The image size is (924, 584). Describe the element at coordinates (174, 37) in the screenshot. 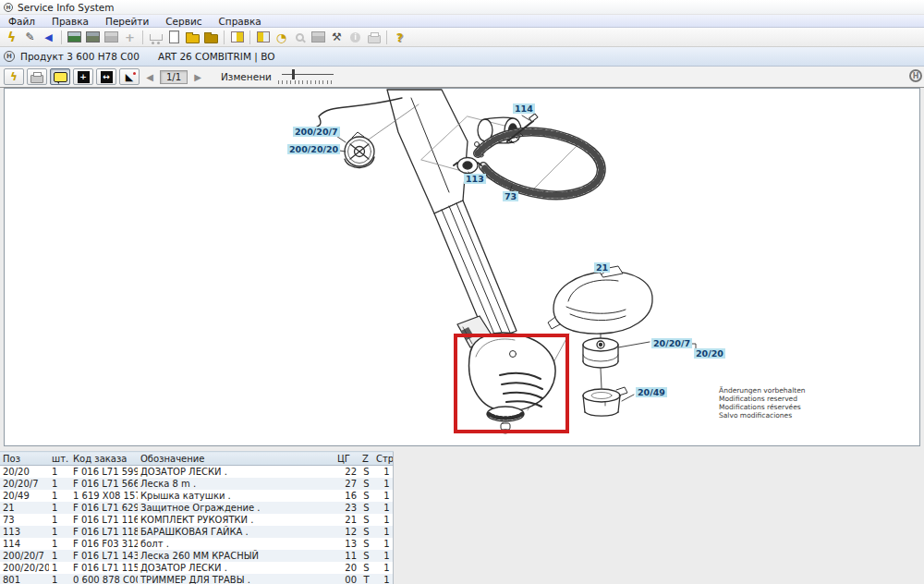

I see `new-document-icon` at that location.